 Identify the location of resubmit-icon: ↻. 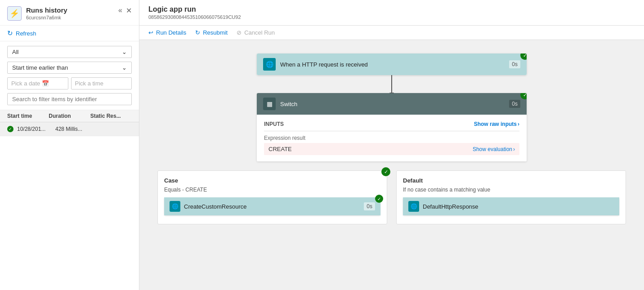
(198, 32).